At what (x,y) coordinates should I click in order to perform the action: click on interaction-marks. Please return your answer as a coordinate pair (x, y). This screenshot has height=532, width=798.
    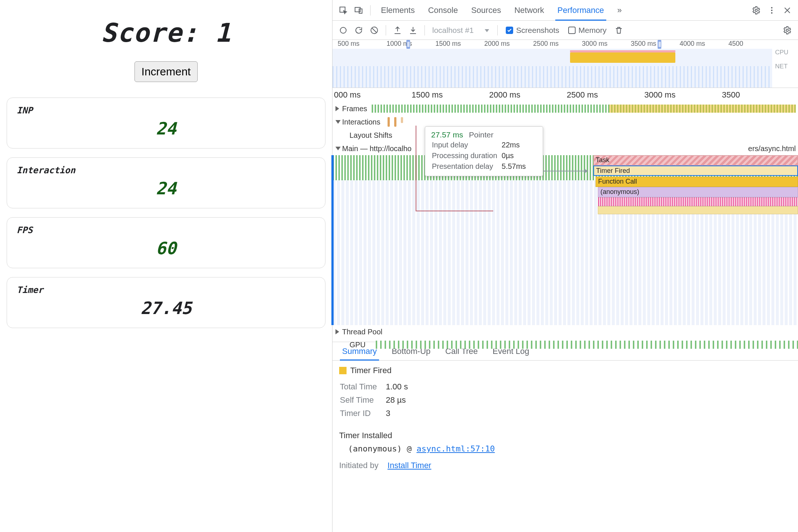
    Looking at the image, I should click on (395, 122).